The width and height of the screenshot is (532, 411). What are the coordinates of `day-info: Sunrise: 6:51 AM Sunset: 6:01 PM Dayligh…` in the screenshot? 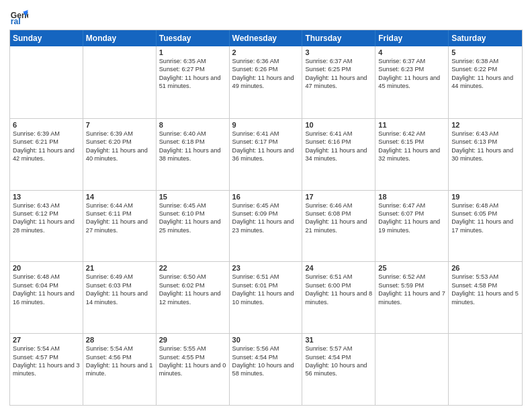 It's located at (266, 289).